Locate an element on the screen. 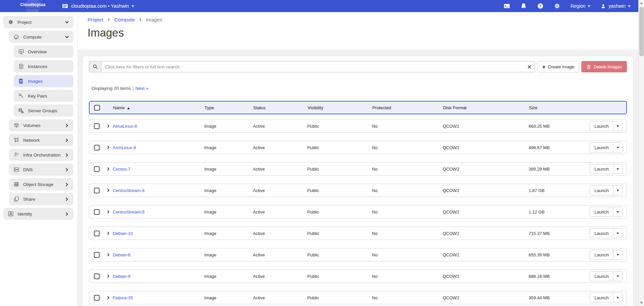 Image resolution: width=644 pixels, height=306 pixels. image-name-link: ArchLinux-8 is located at coordinates (124, 147).